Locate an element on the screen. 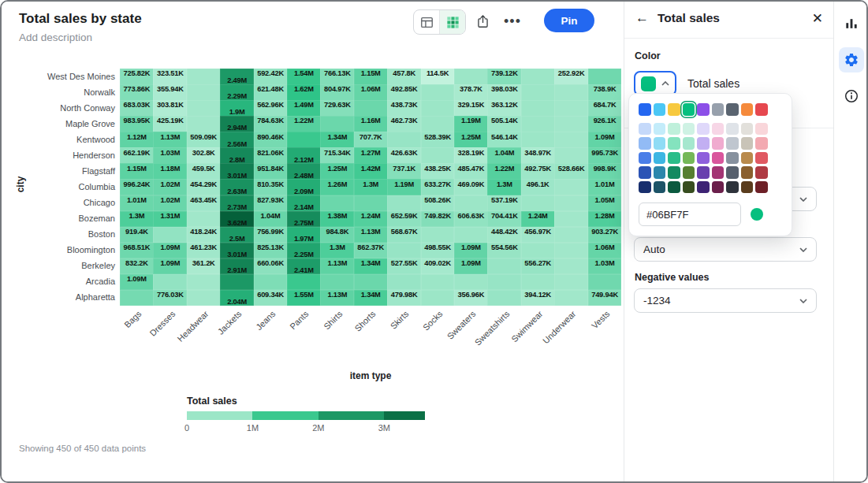  heatmap-cell: 773.86K is located at coordinates (137, 93).